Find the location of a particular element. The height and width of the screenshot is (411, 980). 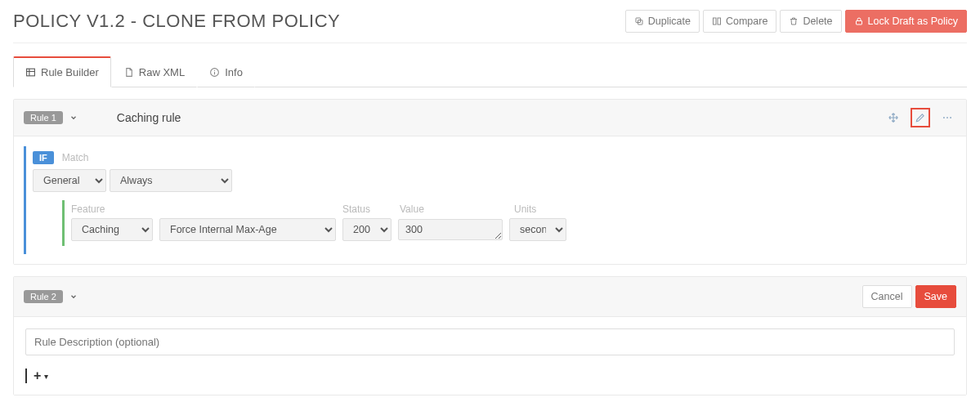

rule-2-badge: Rule 2 is located at coordinates (43, 297).